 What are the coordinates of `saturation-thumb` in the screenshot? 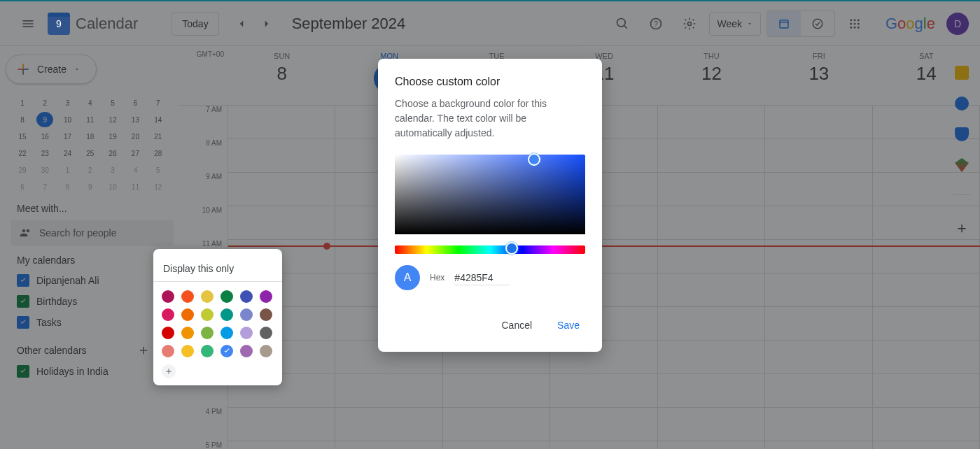 It's located at (534, 159).